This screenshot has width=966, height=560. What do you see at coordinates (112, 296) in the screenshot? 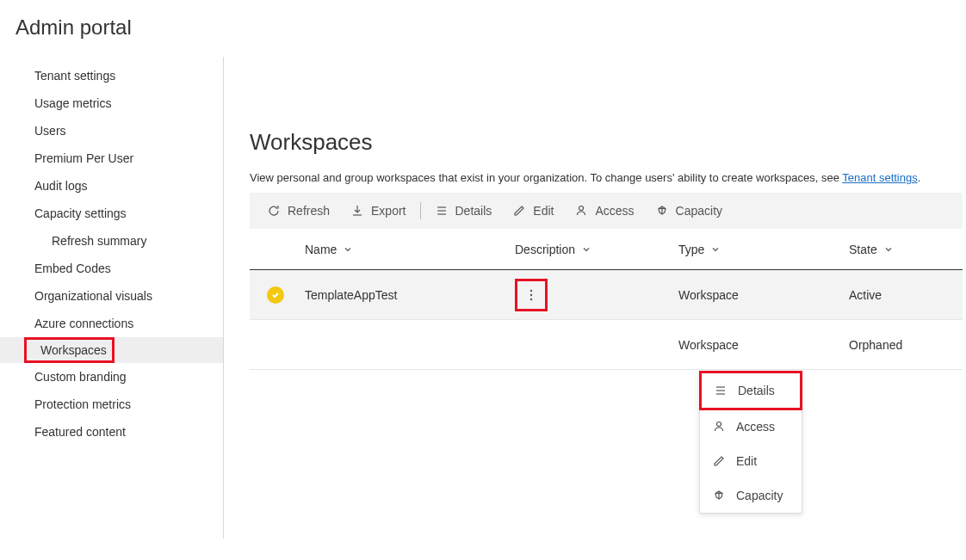
I see `nav-organizational-visuals: Organizational visuals` at bounding box center [112, 296].